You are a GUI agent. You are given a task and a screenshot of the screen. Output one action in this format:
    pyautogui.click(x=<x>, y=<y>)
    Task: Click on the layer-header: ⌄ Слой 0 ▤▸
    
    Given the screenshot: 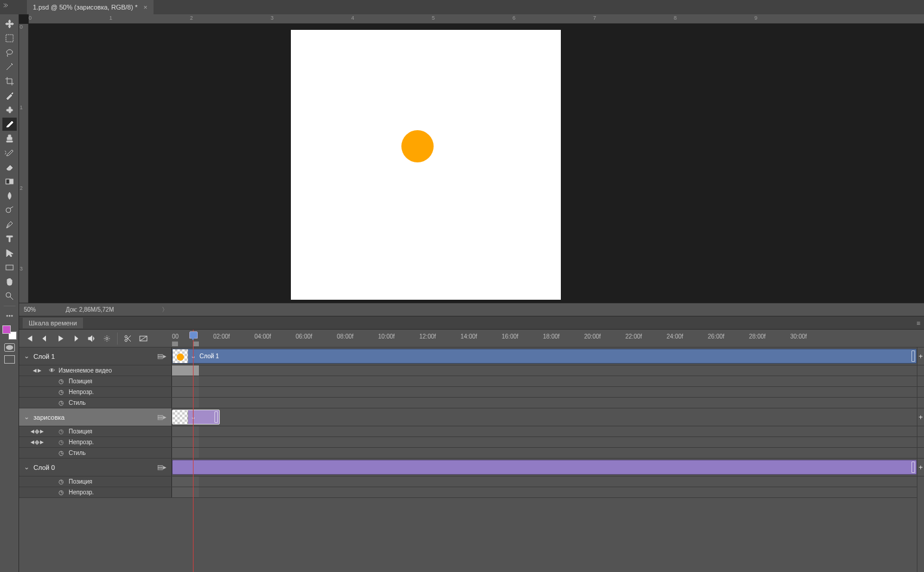 What is the action you would take?
    pyautogui.click(x=96, y=467)
    